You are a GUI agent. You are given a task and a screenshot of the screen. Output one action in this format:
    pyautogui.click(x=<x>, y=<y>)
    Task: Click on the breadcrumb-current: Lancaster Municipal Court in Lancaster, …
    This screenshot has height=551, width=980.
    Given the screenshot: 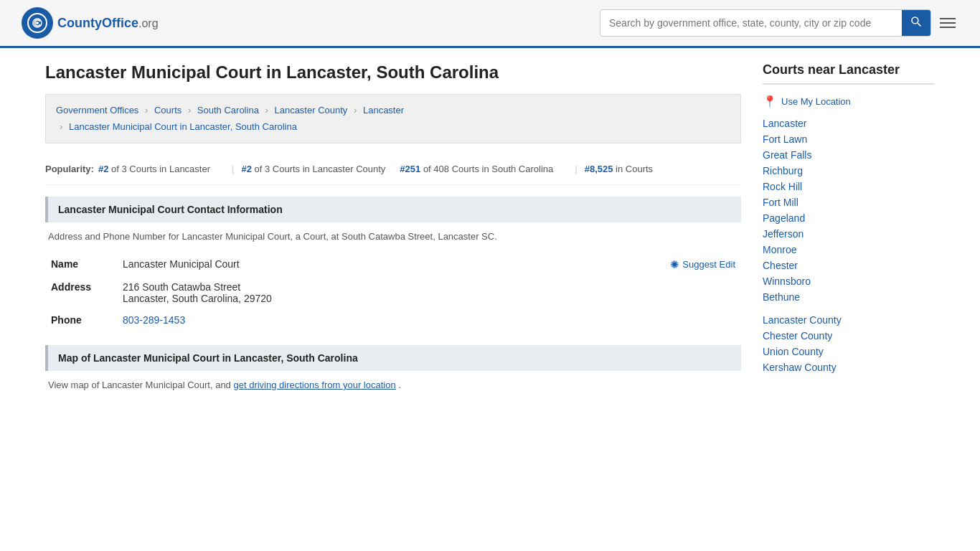 What is the action you would take?
    pyautogui.click(x=183, y=126)
    